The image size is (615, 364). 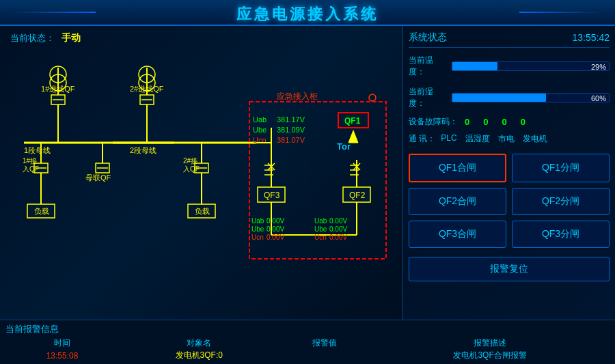 I want to click on comm-items: PLC 温湿度 市电 发电机, so click(x=493, y=139).